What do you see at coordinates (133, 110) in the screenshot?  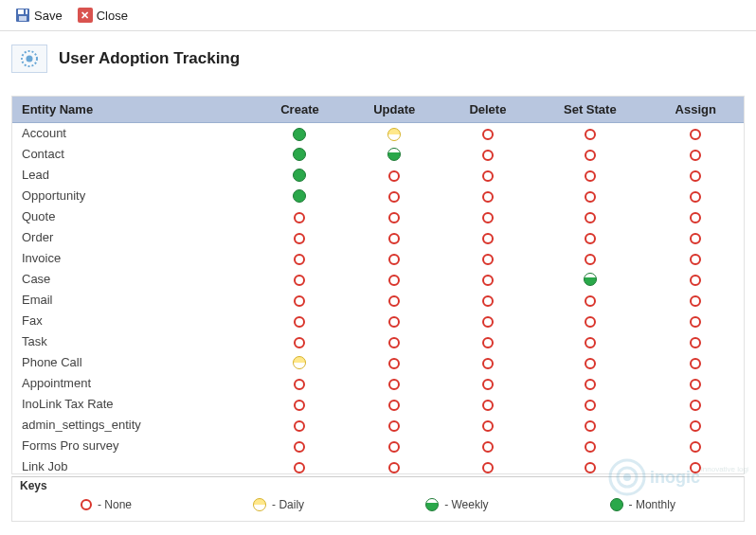 I see `col-header-entity: Entity Name` at bounding box center [133, 110].